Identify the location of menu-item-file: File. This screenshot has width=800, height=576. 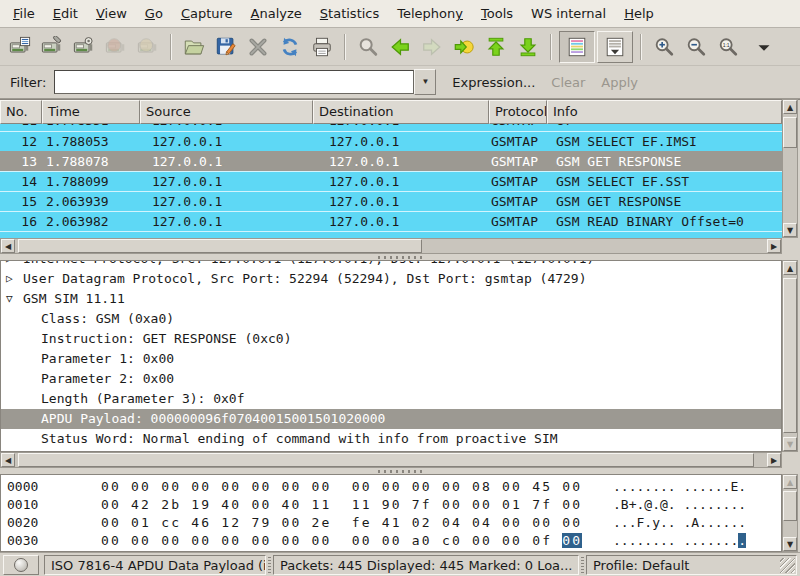
(24, 14).